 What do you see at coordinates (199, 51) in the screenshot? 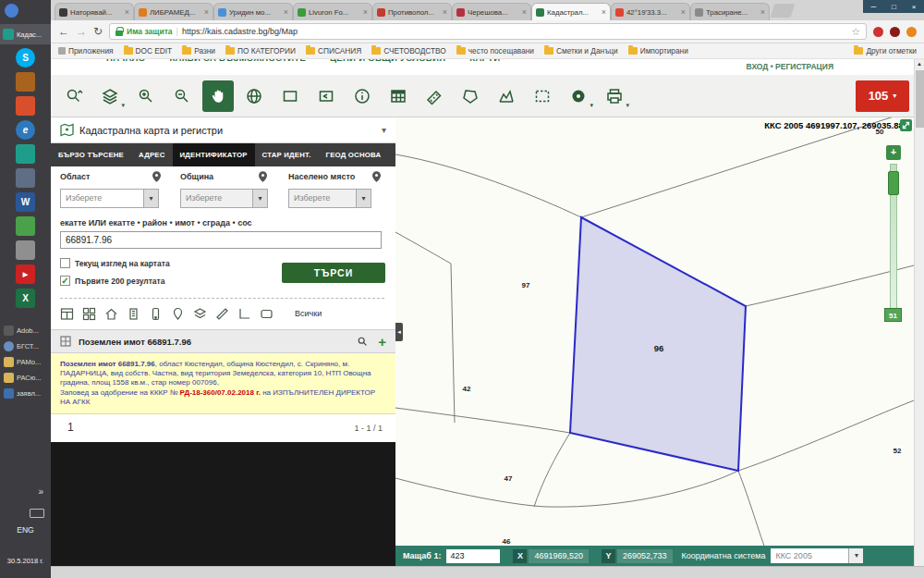
I see `bookmark-folder: Разни` at bounding box center [199, 51].